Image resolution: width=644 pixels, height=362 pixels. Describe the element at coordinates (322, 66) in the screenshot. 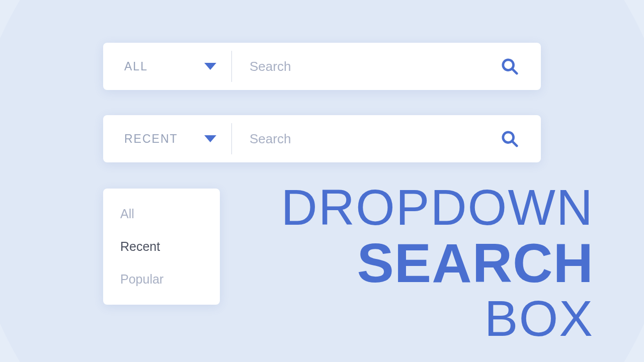

I see `search-box-1: ALL` at that location.